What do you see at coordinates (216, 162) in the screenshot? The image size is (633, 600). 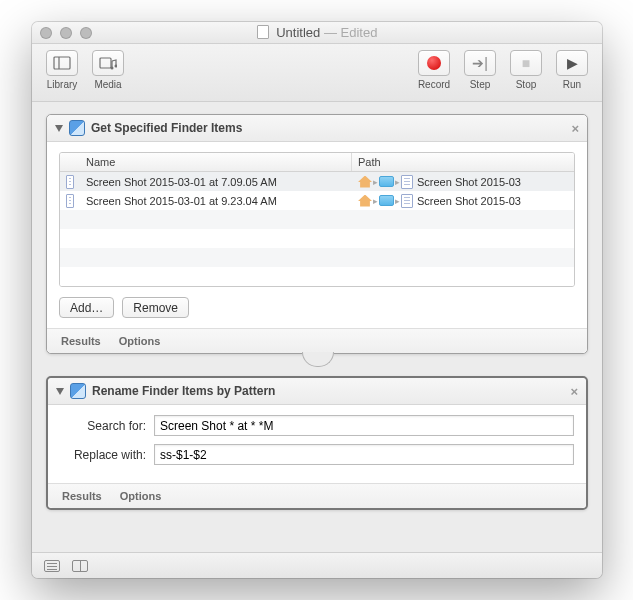 I see `column-name: Name` at bounding box center [216, 162].